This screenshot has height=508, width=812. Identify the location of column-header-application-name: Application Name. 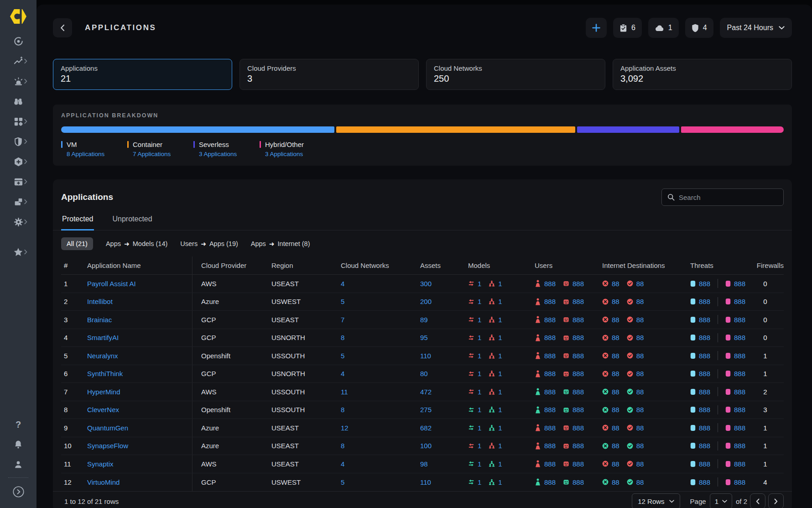
(138, 266).